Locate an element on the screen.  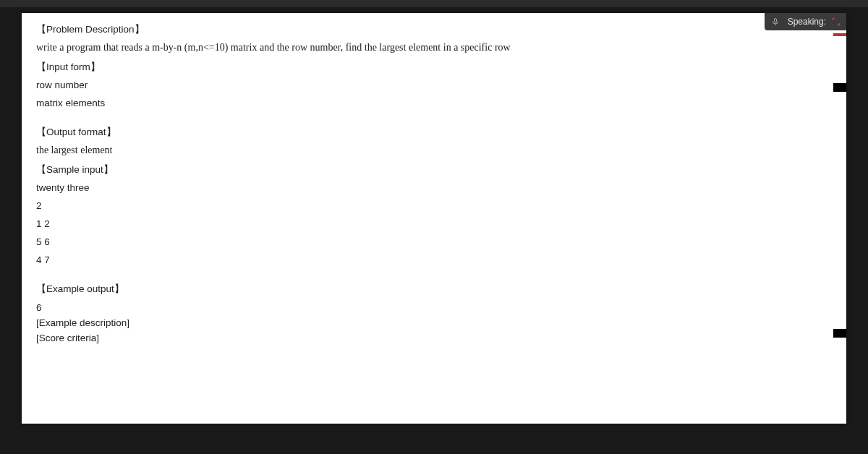
sample-input-line: 1 2 is located at coordinates (434, 224).